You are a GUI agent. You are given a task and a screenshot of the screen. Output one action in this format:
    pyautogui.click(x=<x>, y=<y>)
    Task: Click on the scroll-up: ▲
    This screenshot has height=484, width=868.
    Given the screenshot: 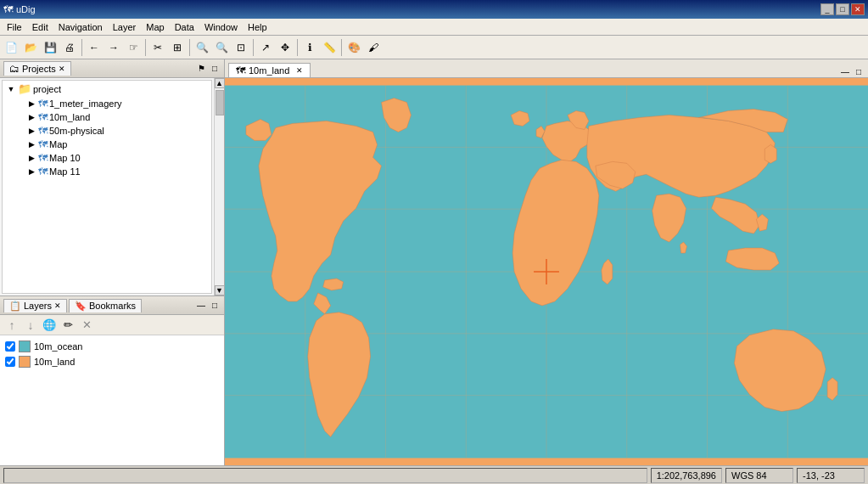 What is the action you would take?
    pyautogui.click(x=220, y=83)
    